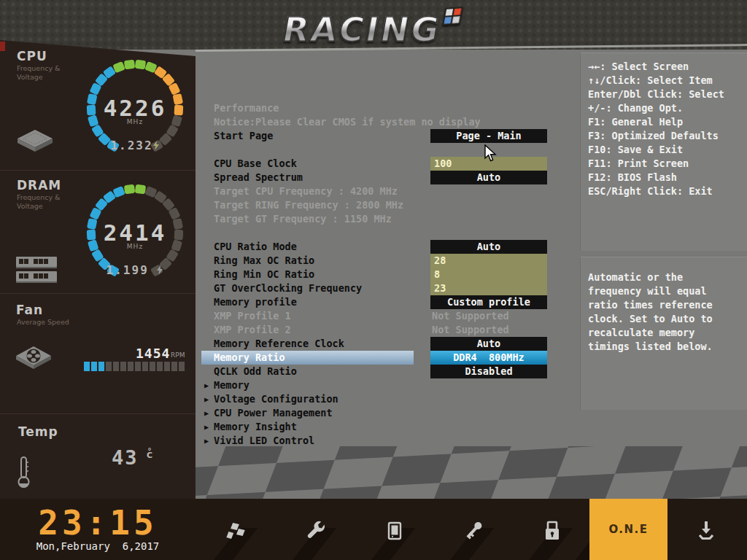 Image resolution: width=747 pixels, height=560 pixels. Describe the element at coordinates (489, 136) in the screenshot. I see `setting-value: Page - Main` at that location.